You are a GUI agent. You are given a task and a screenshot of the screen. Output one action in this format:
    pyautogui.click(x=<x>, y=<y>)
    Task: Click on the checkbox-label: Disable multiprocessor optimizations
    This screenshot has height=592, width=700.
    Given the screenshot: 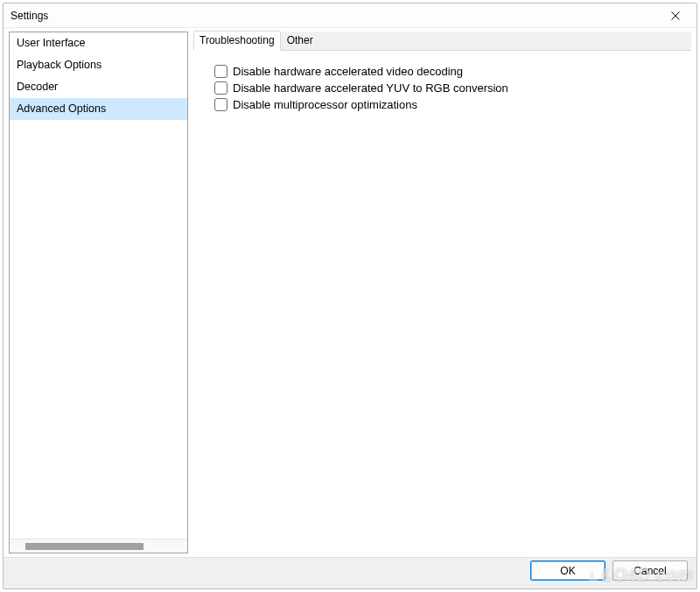 What is the action you would take?
    pyautogui.click(x=326, y=105)
    